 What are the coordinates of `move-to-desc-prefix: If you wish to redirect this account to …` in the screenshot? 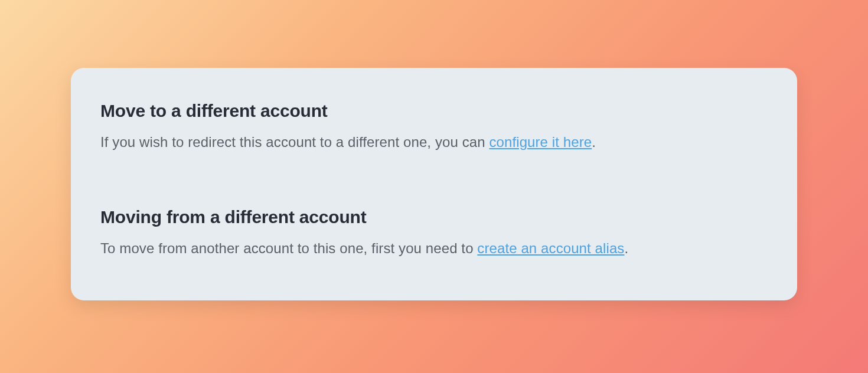 It's located at (295, 142).